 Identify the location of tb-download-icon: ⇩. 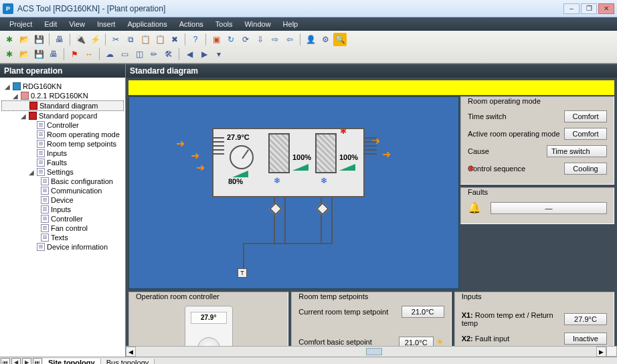
(260, 39).